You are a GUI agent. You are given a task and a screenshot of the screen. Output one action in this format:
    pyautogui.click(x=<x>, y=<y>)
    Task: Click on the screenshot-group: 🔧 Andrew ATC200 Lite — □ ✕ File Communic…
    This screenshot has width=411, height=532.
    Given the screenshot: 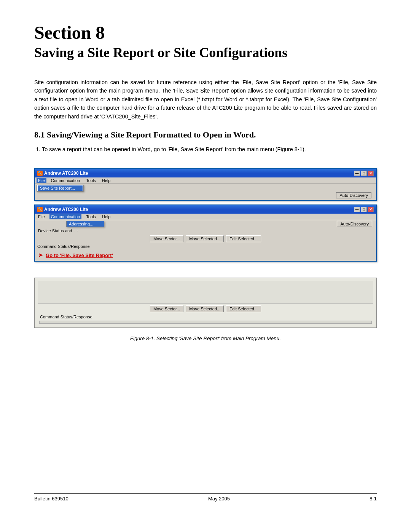 What is the action you would take?
    pyautogui.click(x=206, y=216)
    